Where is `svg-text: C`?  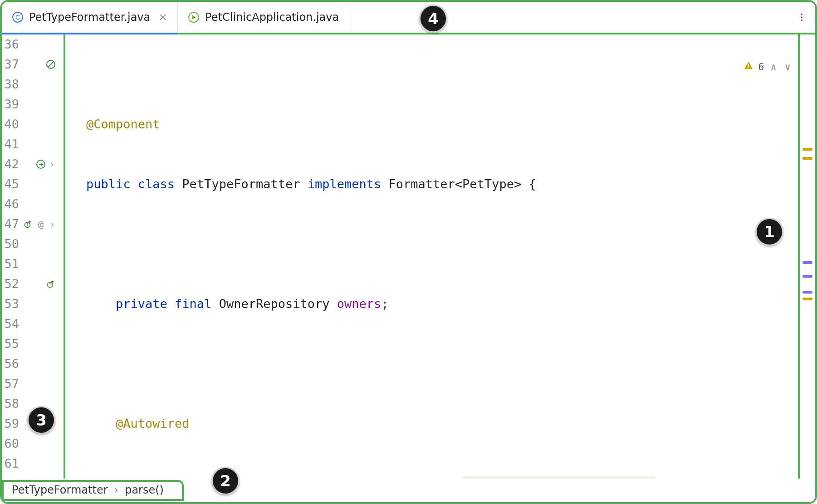
svg-text: C is located at coordinates (18, 17).